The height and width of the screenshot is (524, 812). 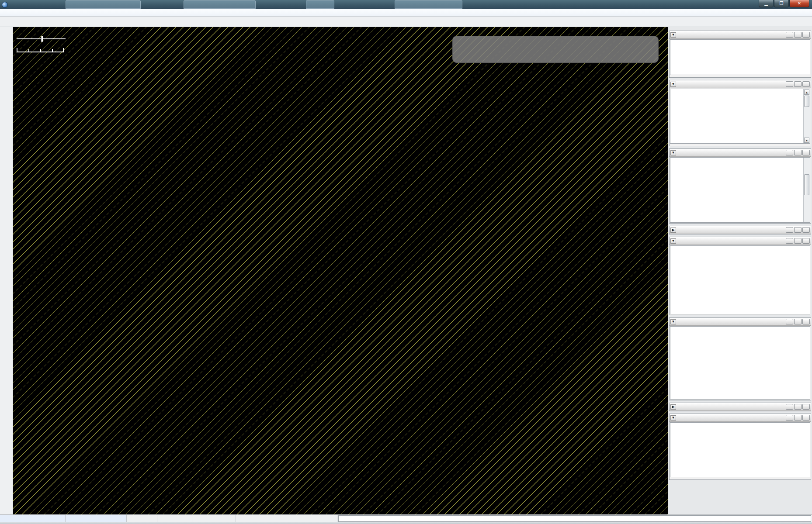 What do you see at coordinates (175, 519) in the screenshot?
I see `angle-readout` at bounding box center [175, 519].